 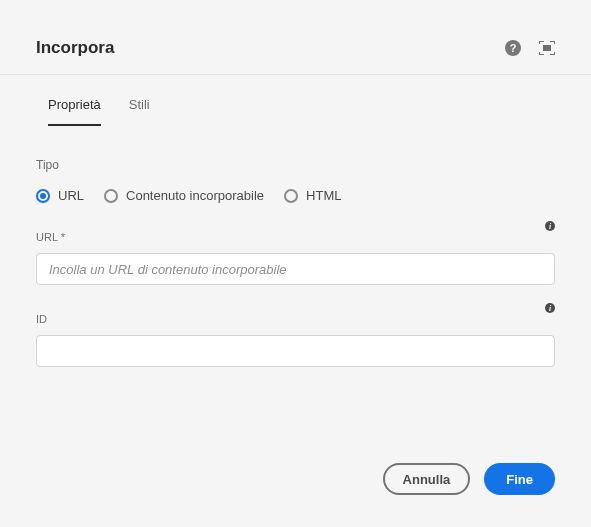 What do you see at coordinates (547, 48) in the screenshot?
I see `fullscreen-icon` at bounding box center [547, 48].